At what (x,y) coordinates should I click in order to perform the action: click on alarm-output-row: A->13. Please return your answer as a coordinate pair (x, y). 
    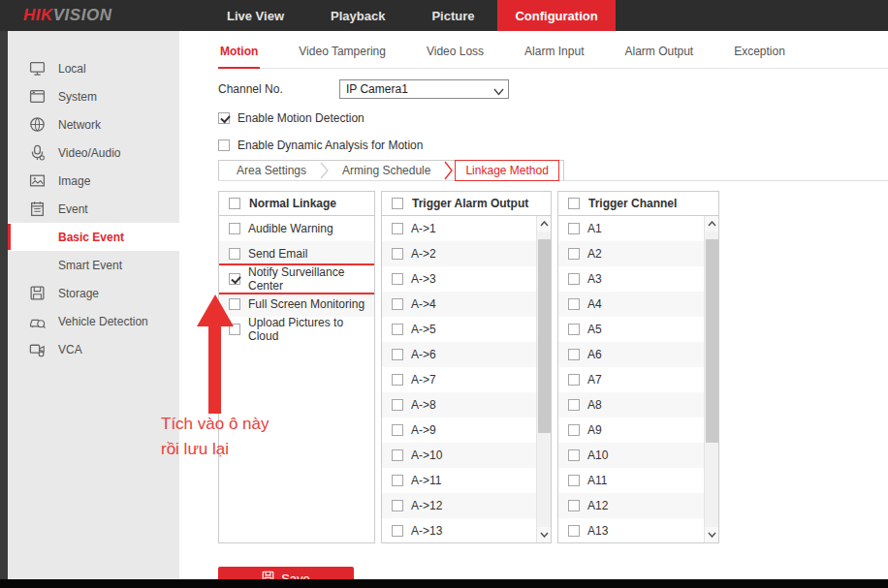
    Looking at the image, I should click on (460, 531).